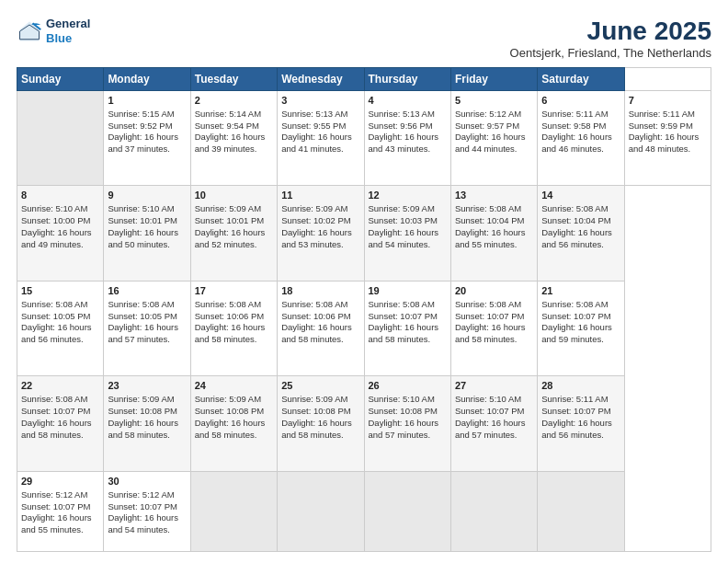 Image resolution: width=728 pixels, height=563 pixels. I want to click on day-info-line: and 39 minutes., so click(233, 149).